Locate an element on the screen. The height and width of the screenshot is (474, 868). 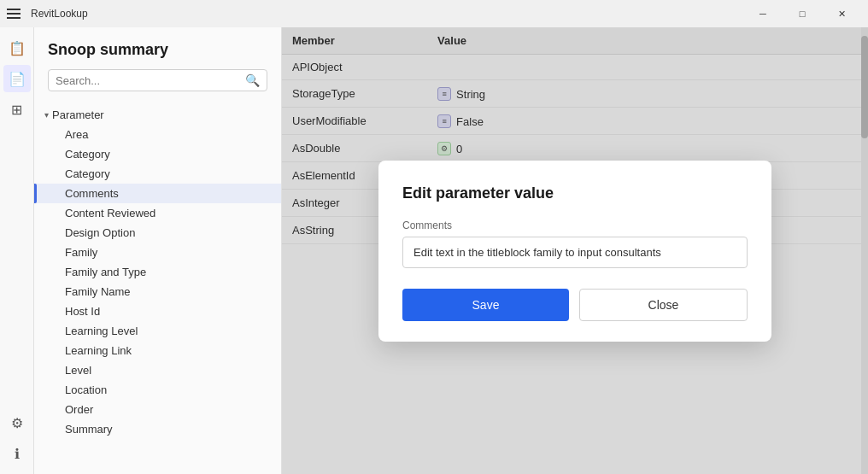
sidebar-icon-info: ℹ is located at coordinates (17, 454).